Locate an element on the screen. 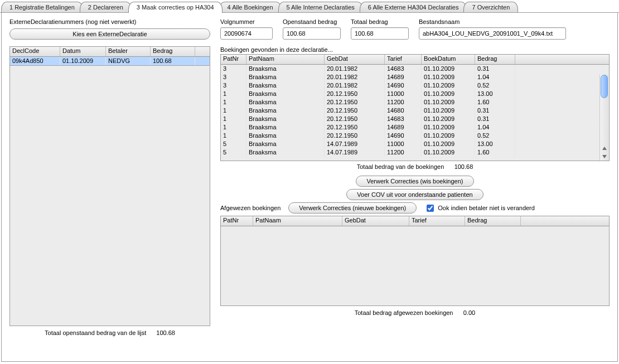  boek-cell: 0.52 is located at coordinates (495, 86).